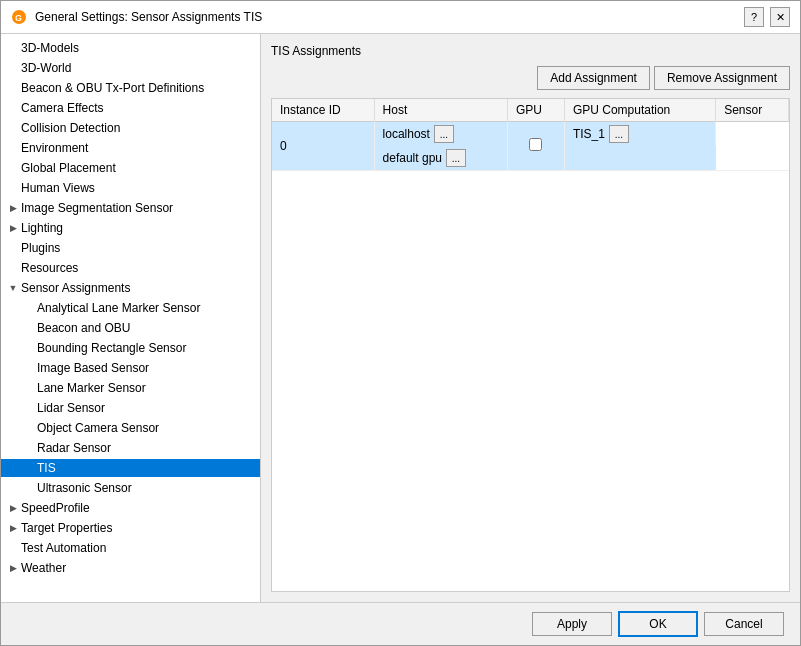  What do you see at coordinates (130, 288) in the screenshot?
I see `tree-item: ▼Sensor Assignments` at bounding box center [130, 288].